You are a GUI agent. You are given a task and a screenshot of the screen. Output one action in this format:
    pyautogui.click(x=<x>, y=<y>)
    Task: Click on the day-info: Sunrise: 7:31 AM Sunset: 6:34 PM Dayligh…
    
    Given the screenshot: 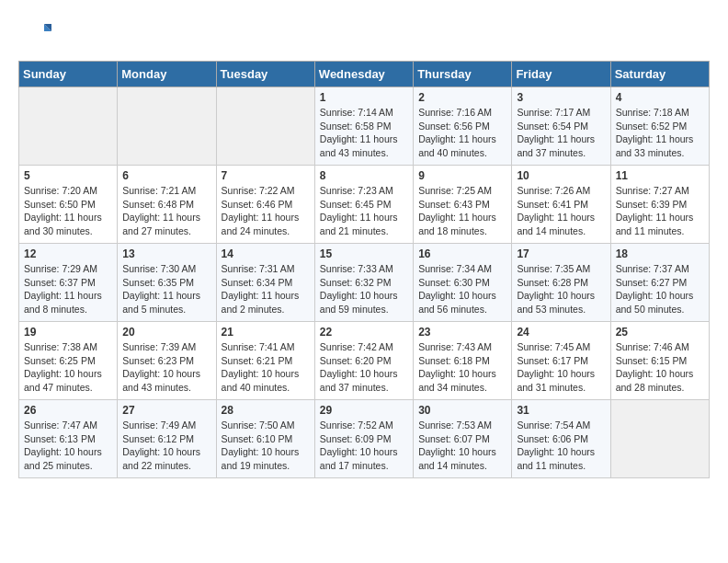 What is the action you would take?
    pyautogui.click(x=266, y=289)
    